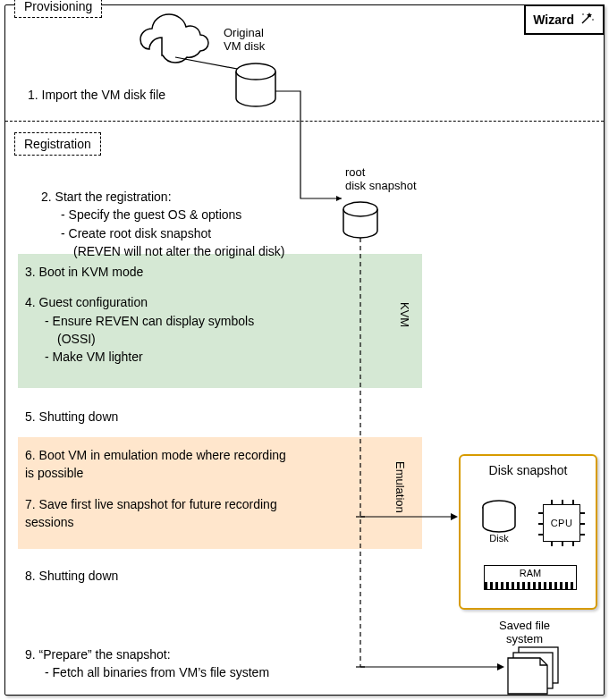 This screenshot has width=609, height=700. I want to click on cpu-label: CPU, so click(562, 523).